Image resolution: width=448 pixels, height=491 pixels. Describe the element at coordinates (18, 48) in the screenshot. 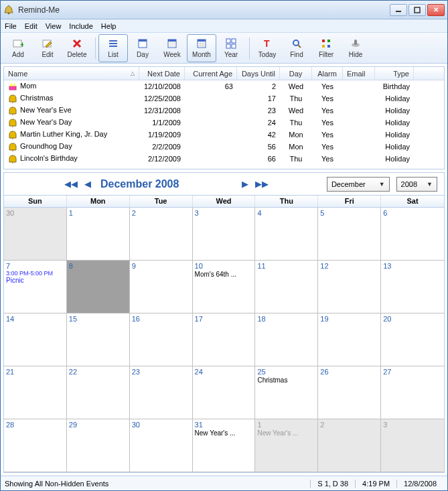

I see `add-button: +Add` at that location.